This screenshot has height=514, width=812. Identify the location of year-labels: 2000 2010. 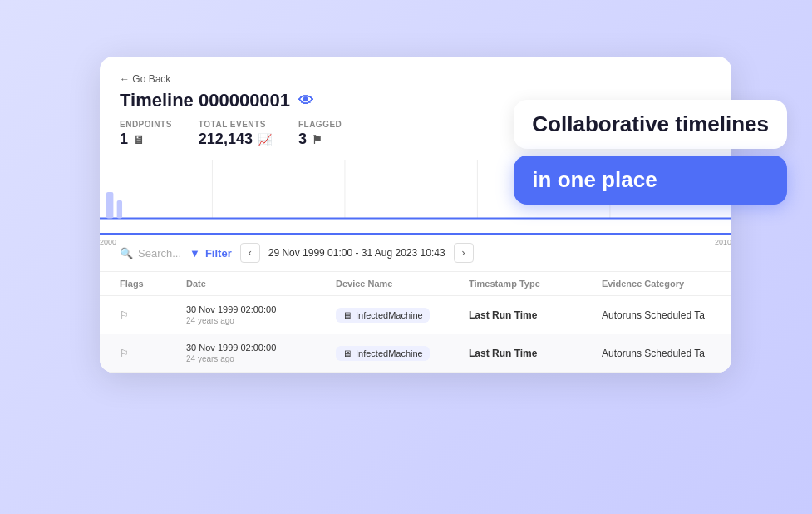
(416, 242).